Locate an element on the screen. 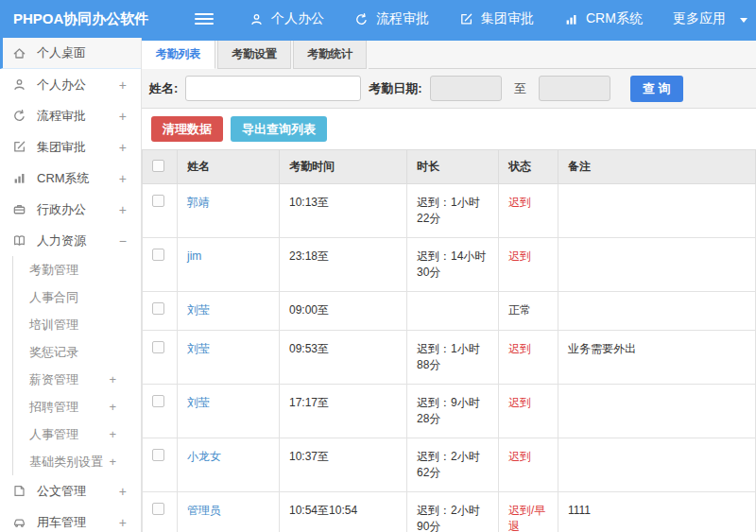  sidebar-item-3: 流程审批+ is located at coordinates (70, 115).